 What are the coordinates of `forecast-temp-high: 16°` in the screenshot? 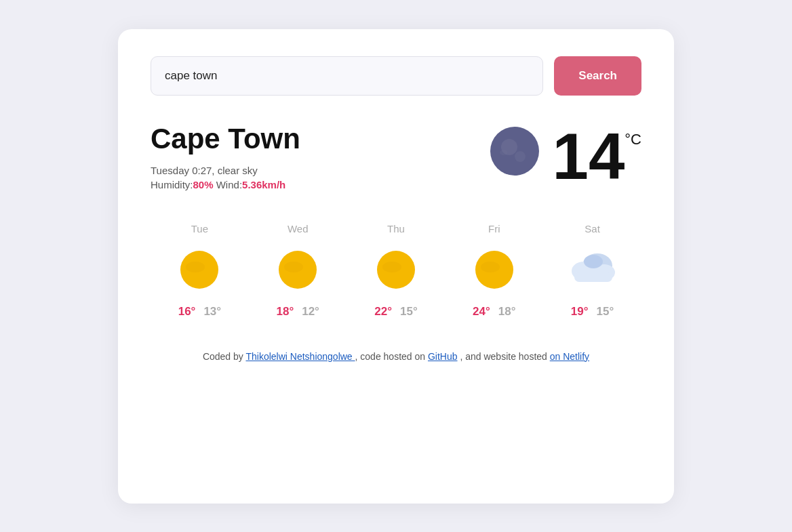 It's located at (187, 312).